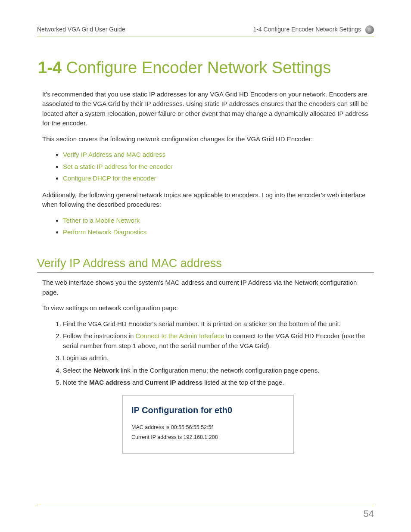 The height and width of the screenshot is (532, 411). What do you see at coordinates (114, 154) in the screenshot?
I see `link-verify-ip: Verify IP Address and MAC address` at bounding box center [114, 154].